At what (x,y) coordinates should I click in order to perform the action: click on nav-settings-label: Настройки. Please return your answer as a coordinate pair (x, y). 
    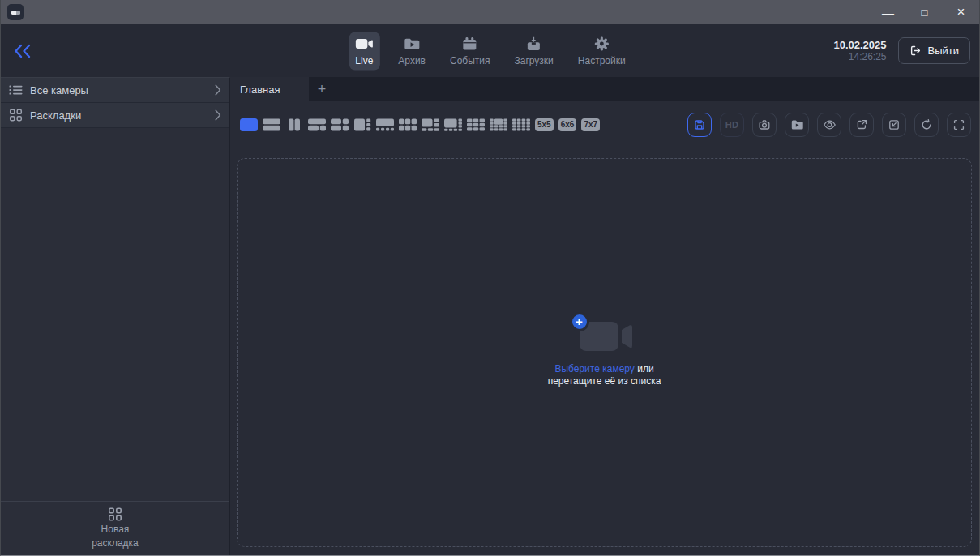
    Looking at the image, I should click on (601, 60).